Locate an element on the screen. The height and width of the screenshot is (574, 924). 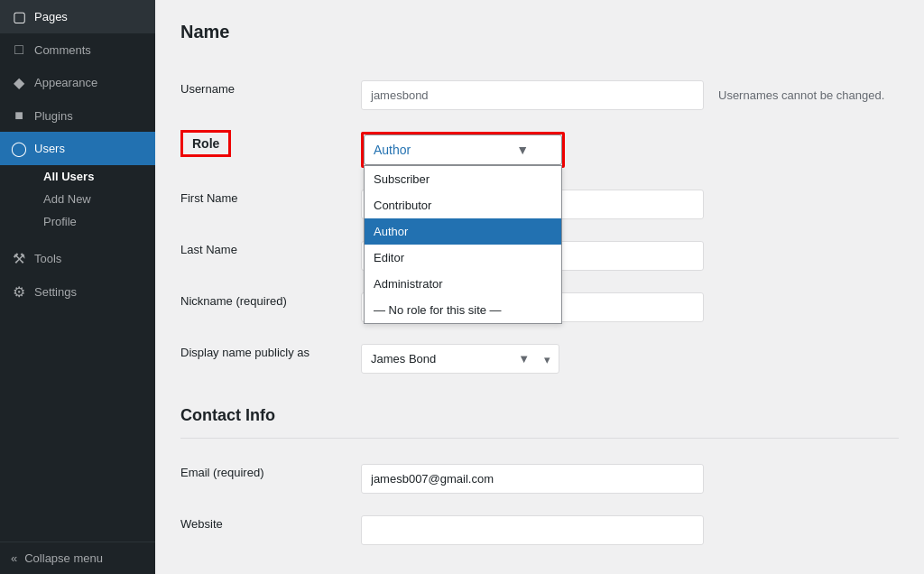
sidebar-label-appearance: Appearance is located at coordinates (66, 83).